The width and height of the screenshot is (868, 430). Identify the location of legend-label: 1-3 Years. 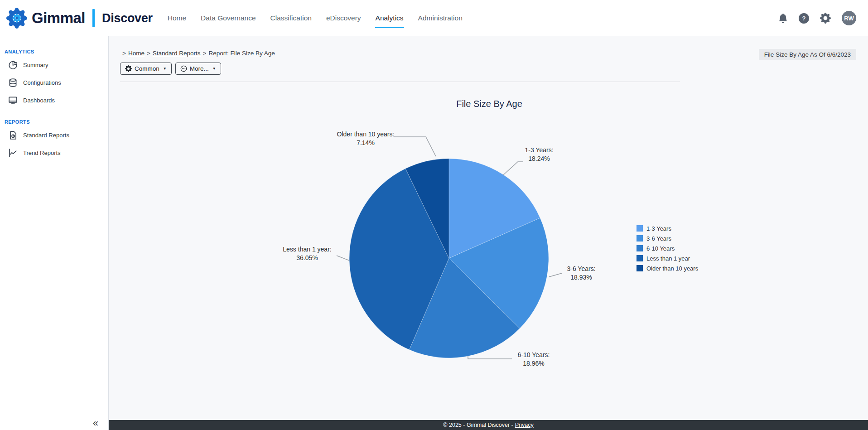
(659, 228).